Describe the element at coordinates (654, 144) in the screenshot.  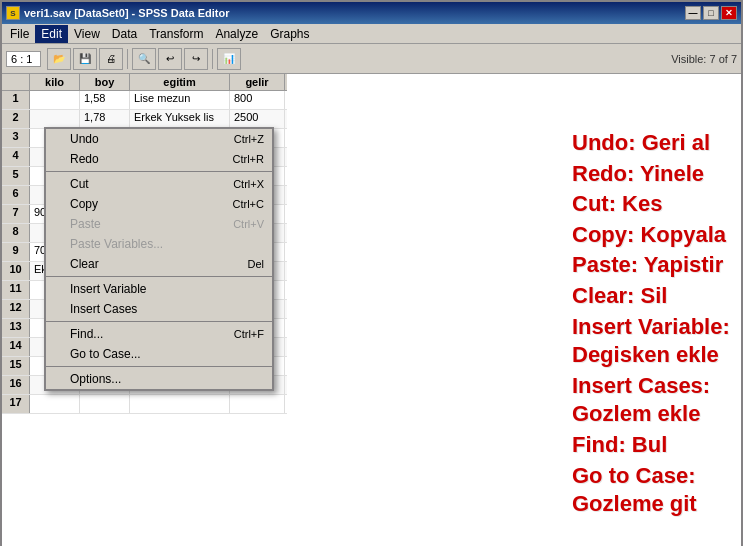
I see `annotation-0: Undo: Geri al` at that location.